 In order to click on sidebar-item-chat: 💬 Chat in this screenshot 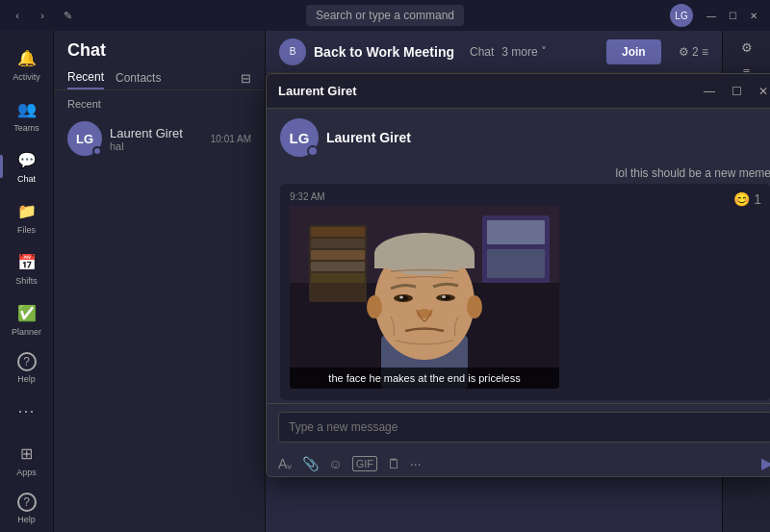, I will do `click(27, 165)`.